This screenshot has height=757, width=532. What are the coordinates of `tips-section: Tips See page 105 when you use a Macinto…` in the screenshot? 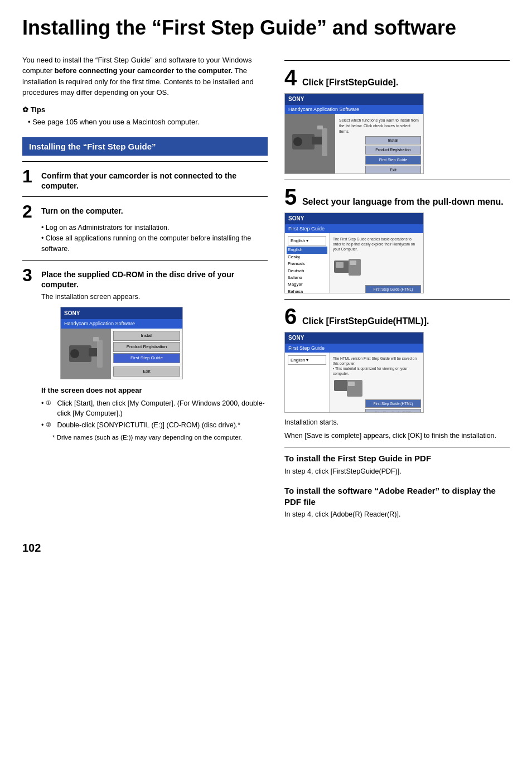 It's located at (145, 116).